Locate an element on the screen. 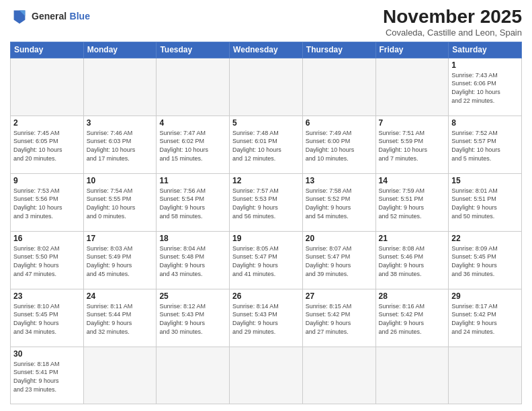 This screenshot has height=411, width=532. calendar-cell: 21Sunrise: 8:08 AM Sunset: 5:46 PM Dayli… is located at coordinates (412, 260).